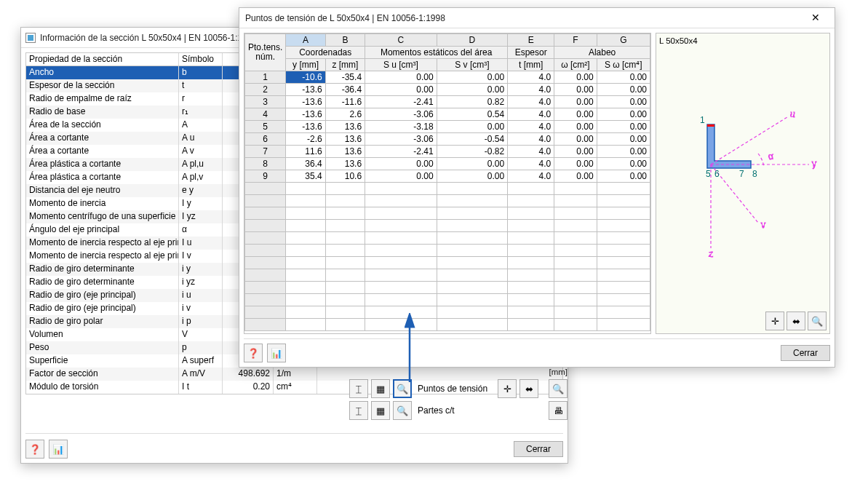 The width and height of the screenshot is (868, 484). What do you see at coordinates (816, 18) in the screenshot?
I see `close-icon: ✕` at bounding box center [816, 18].